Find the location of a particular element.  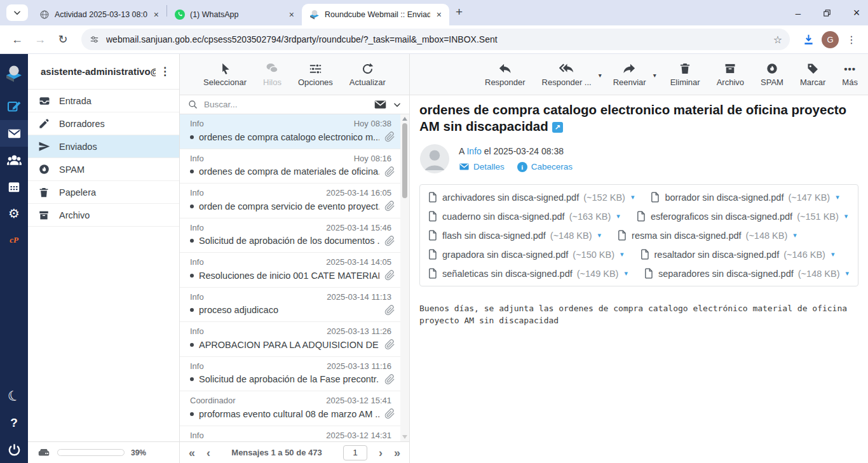

attachment-link: separadores sin disca-signed.pdf is located at coordinates (726, 274).